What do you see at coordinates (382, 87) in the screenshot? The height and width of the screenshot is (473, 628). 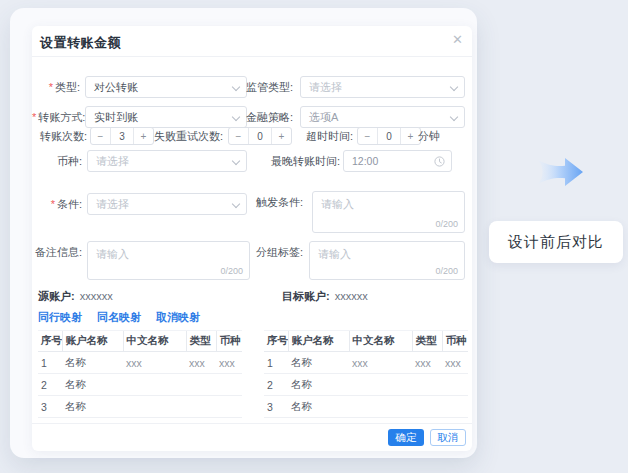 I see `regulatory-type-select: 请选择` at bounding box center [382, 87].